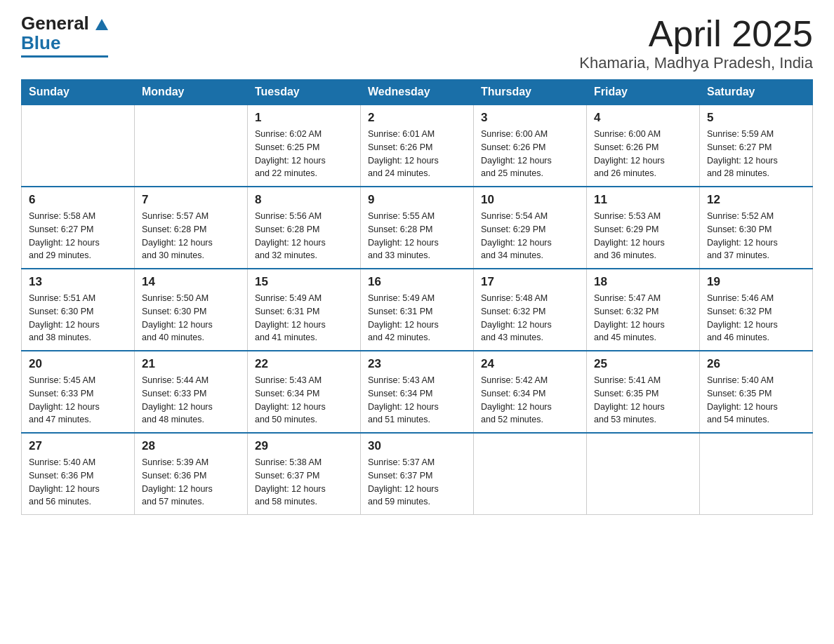  I want to click on day-number: 13, so click(78, 282).